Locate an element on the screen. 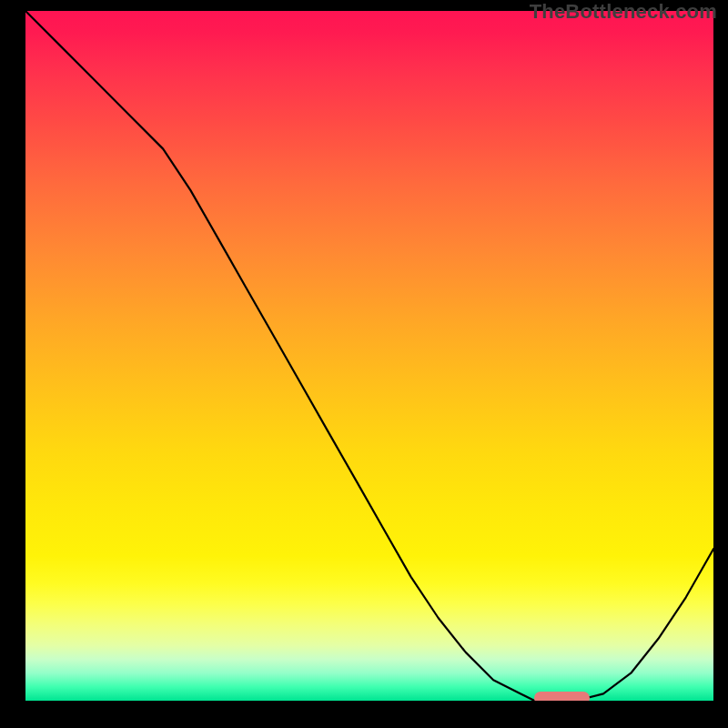 The image size is (728, 728). y-axis is located at coordinates (25, 357).